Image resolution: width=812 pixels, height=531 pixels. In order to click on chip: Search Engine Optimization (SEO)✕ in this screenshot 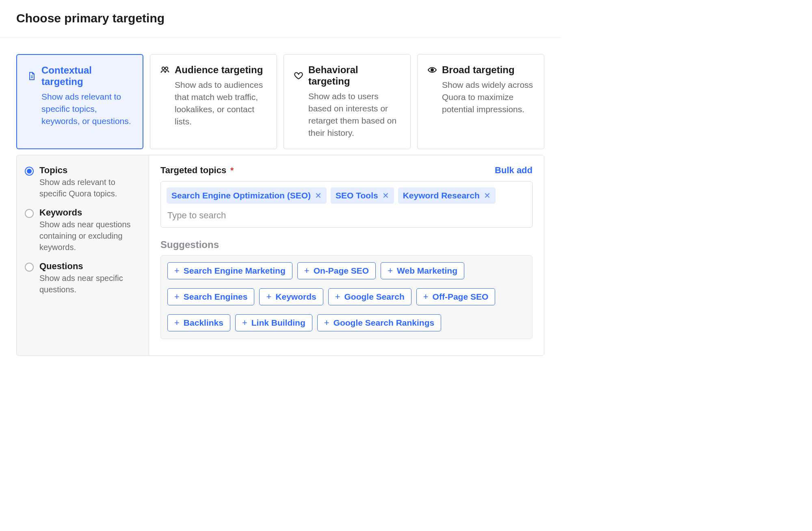, I will do `click(247, 196)`.